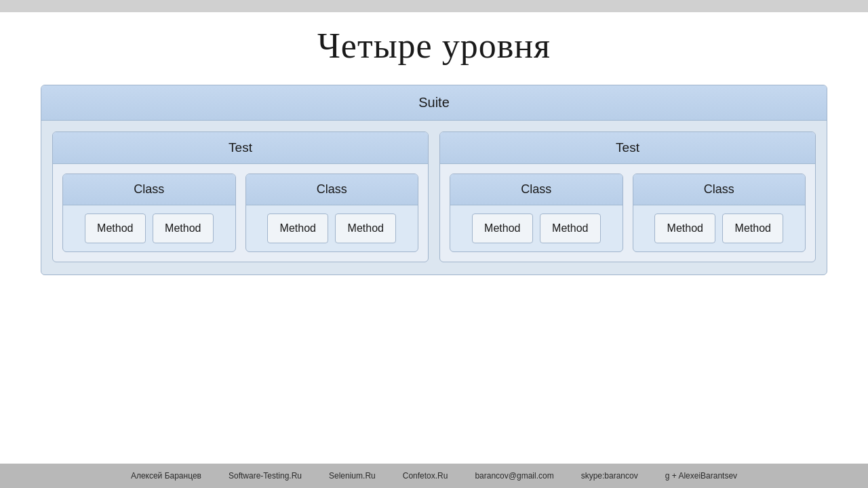  I want to click on class-header-2-2: Class, so click(719, 190).